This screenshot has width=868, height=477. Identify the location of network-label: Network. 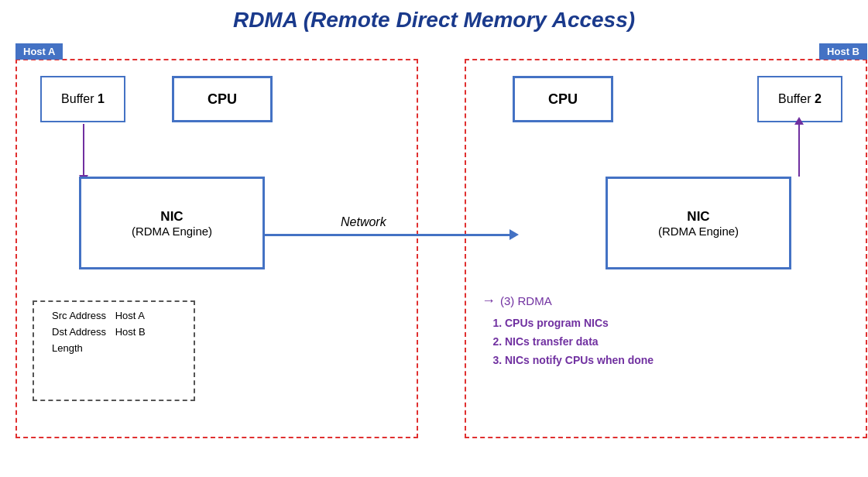
(364, 222).